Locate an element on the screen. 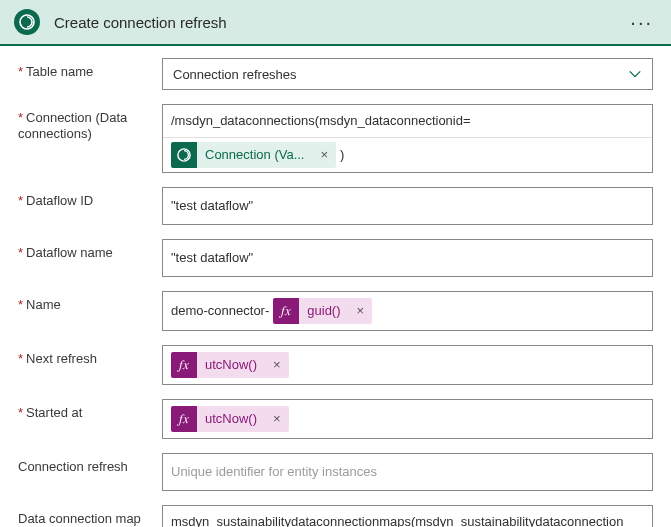 The height and width of the screenshot is (527, 671). connection-token: Connection (Va... × is located at coordinates (254, 155).